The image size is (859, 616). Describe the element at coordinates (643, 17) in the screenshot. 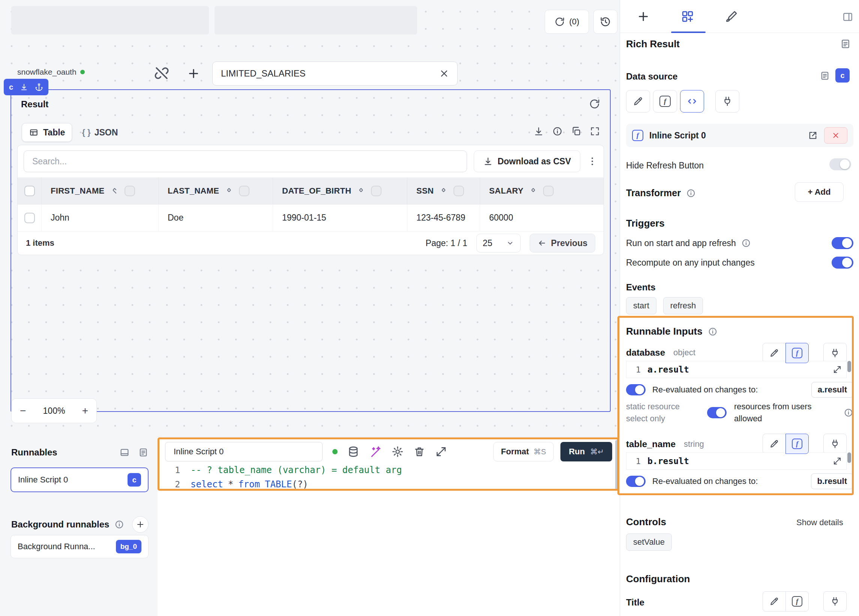

I see `insert-component-tab-icon` at that location.